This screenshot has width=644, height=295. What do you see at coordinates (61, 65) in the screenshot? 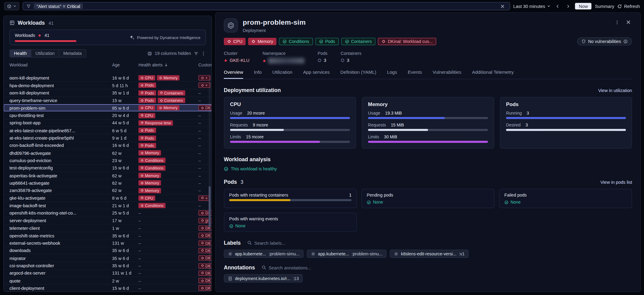
I see `col-workload: Workload` at bounding box center [61, 65].